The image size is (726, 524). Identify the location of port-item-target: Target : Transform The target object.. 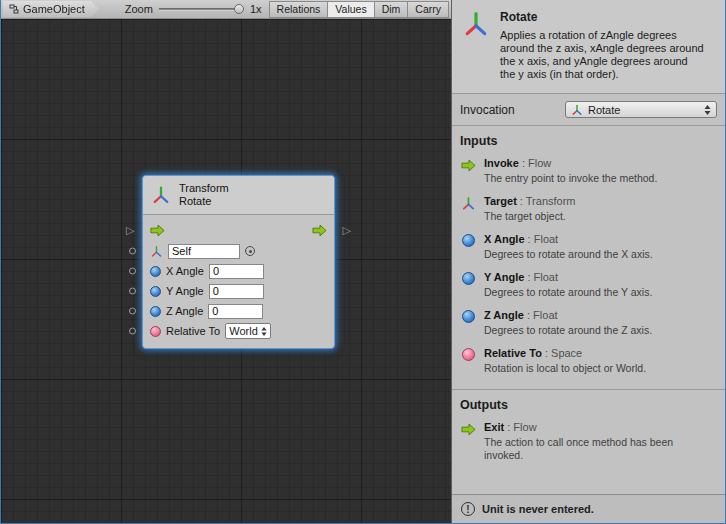
(588, 209).